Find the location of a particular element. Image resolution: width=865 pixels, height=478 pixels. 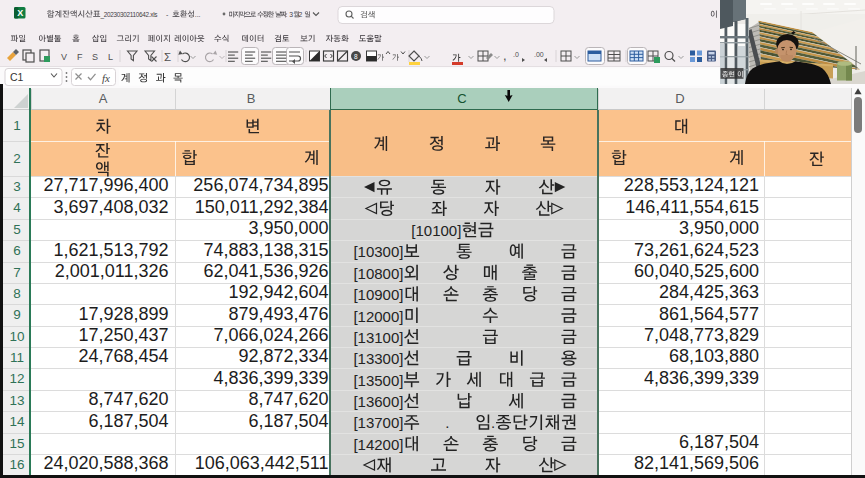

svg-text: 8 is located at coordinates (356, 56).